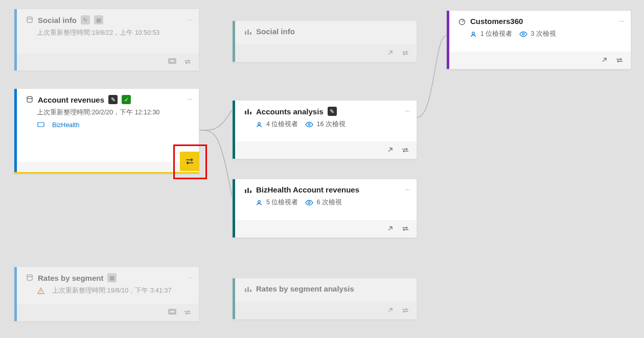  I want to click on certified-badge-icon: ✓, so click(126, 100).